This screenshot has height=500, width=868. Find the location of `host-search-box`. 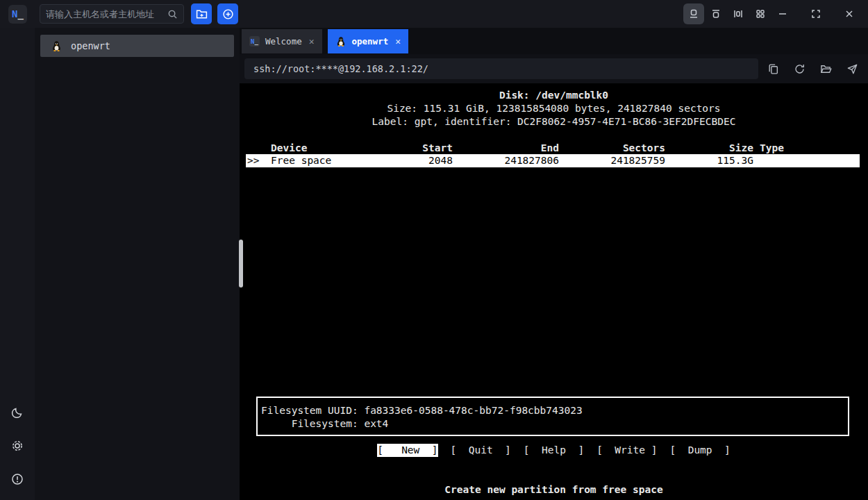

host-search-box is located at coordinates (112, 14).